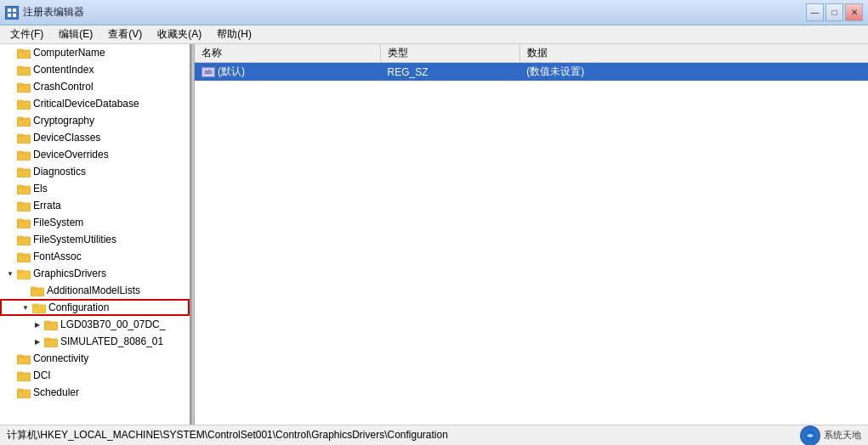  I want to click on tree-item-errata: Errata, so click(95, 206).